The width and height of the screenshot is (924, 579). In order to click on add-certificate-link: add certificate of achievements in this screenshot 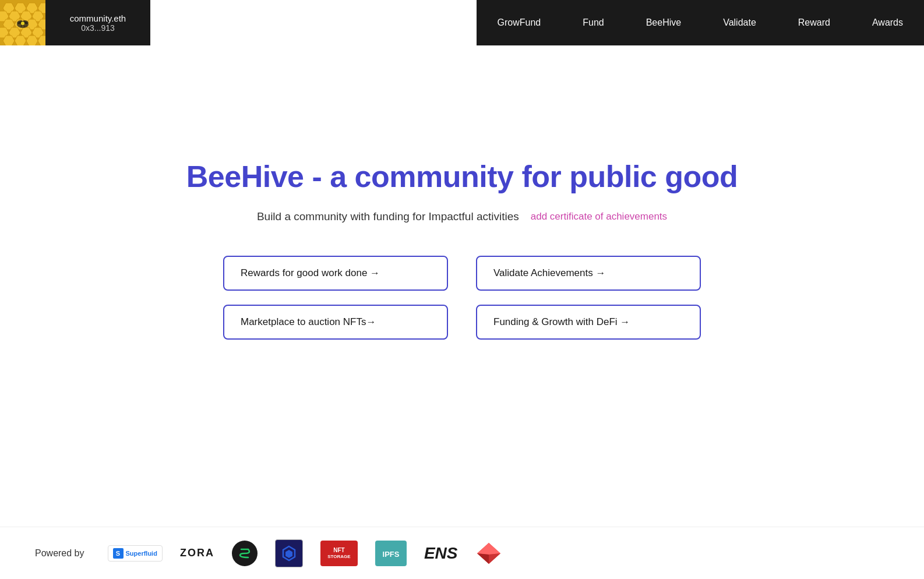, I will do `click(599, 217)`.